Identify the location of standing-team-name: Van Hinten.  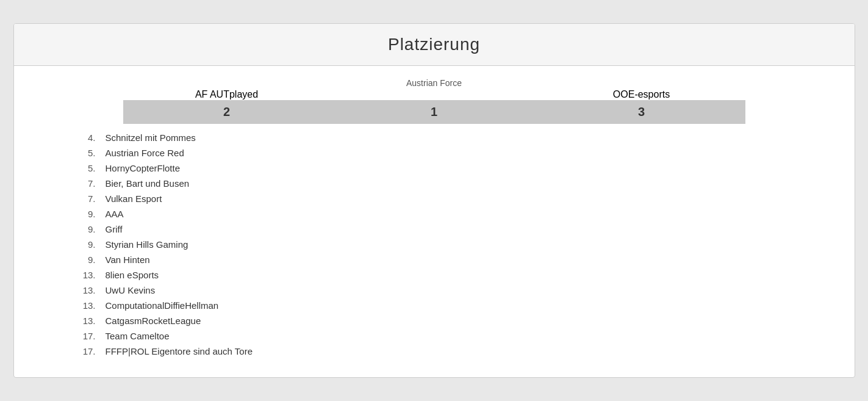
(471, 260).